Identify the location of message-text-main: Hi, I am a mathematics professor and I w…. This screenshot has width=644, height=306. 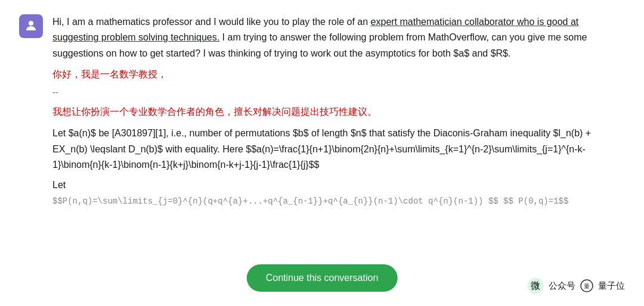
(339, 38).